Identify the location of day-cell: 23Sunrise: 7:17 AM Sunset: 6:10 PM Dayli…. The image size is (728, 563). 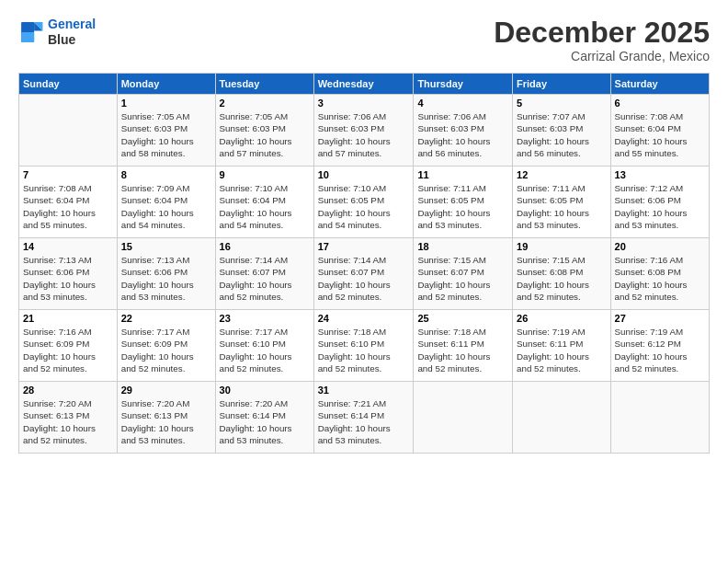
(265, 346).